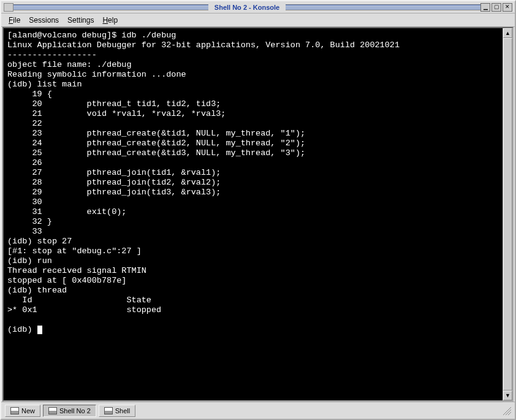 The width and height of the screenshot is (516, 420). I want to click on maximize-button: ▢, so click(496, 7).